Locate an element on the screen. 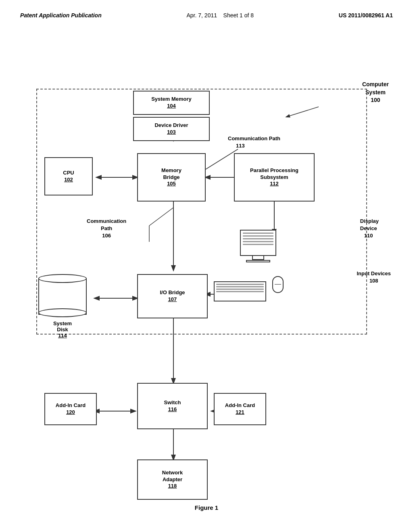  device-driver-box: Device Driver 103 is located at coordinates (171, 129).